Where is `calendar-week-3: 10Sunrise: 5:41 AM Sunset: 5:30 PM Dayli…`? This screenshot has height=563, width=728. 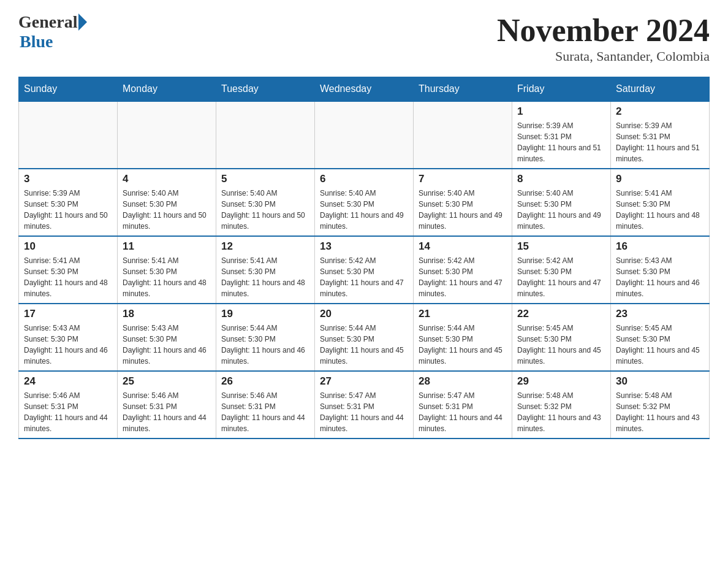 calendar-week-3: 10Sunrise: 5:41 AM Sunset: 5:30 PM Dayli… is located at coordinates (364, 270).